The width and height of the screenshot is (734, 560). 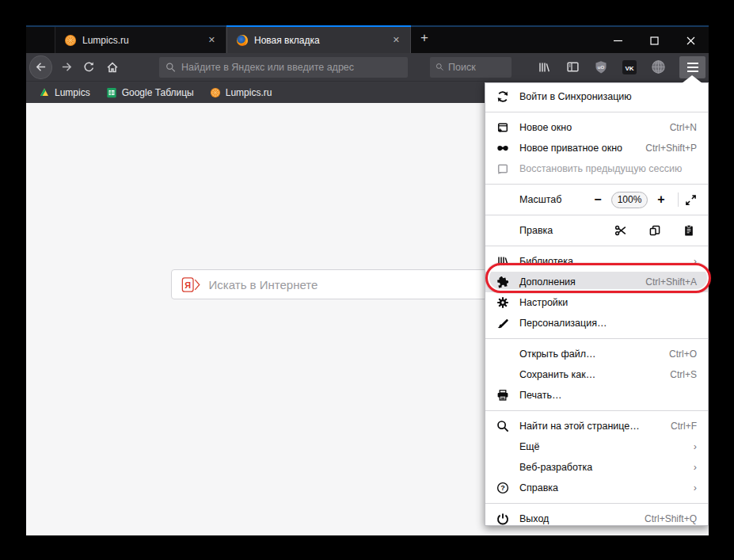 What do you see at coordinates (503, 169) in the screenshot?
I see `restore-session-icon` at bounding box center [503, 169].